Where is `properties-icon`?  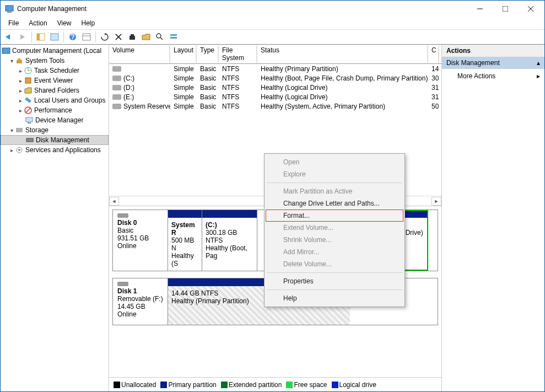
properties-icon is located at coordinates (55, 37).